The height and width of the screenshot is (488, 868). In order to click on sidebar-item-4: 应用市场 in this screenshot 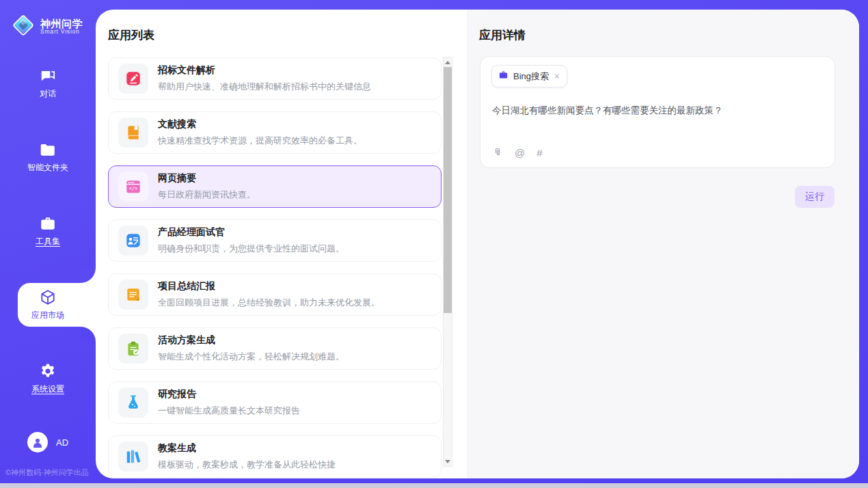, I will do `click(48, 305)`.